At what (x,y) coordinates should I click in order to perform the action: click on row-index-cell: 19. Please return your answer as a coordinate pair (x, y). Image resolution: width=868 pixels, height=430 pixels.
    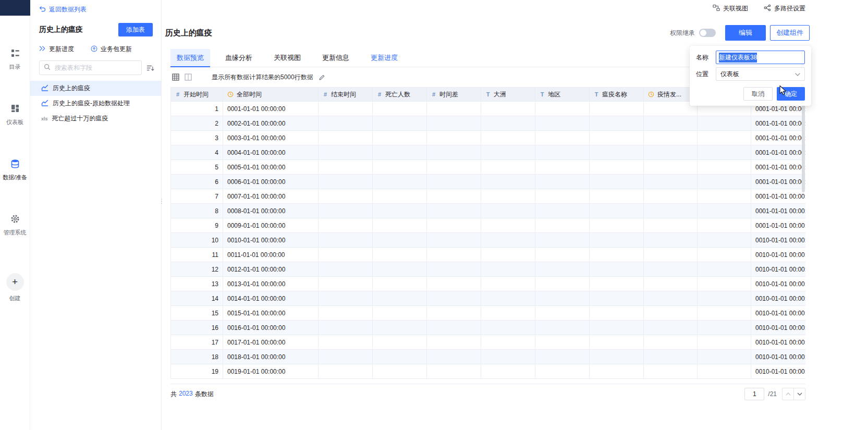
    Looking at the image, I should click on (197, 372).